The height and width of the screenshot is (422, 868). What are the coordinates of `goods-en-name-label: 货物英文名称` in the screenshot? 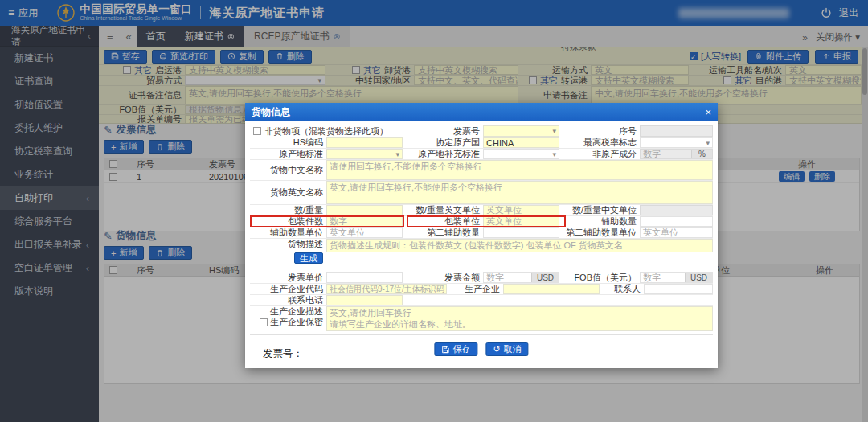 It's located at (288, 193).